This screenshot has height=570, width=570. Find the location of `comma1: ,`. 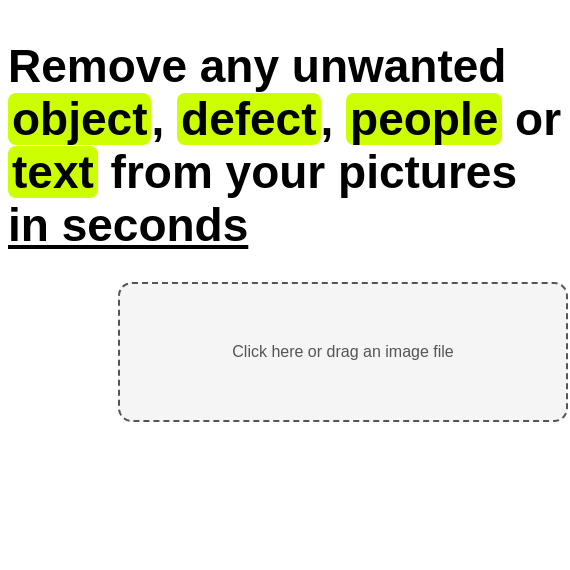

comma1: , is located at coordinates (164, 119).